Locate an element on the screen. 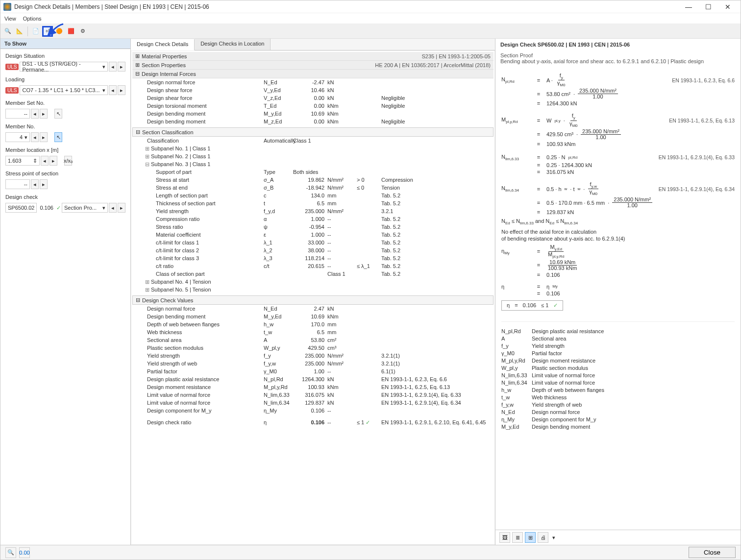 Image resolution: width=741 pixels, height=560 pixels. load-next-button: ▸ is located at coordinates (122, 90).